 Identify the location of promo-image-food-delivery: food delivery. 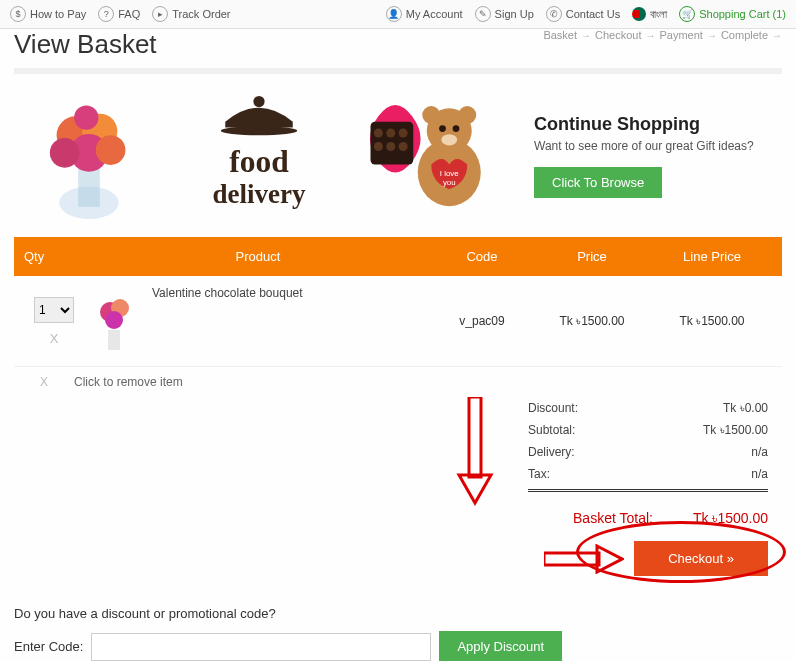
(259, 156).